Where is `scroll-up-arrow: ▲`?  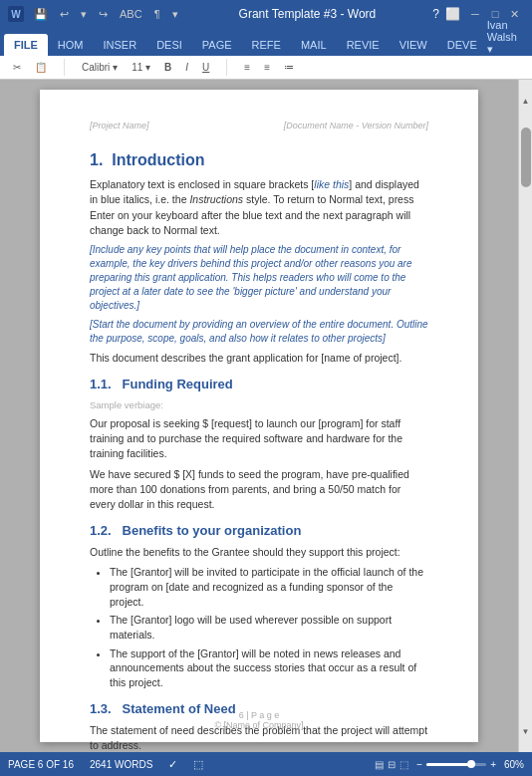 scroll-up-arrow: ▲ is located at coordinates (526, 101).